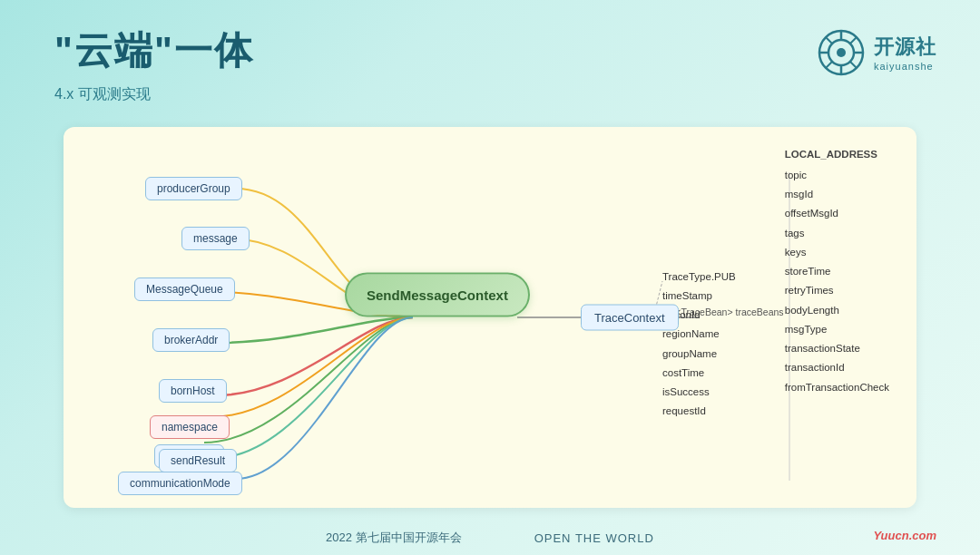 This screenshot has height=555, width=980. What do you see at coordinates (192, 391) in the screenshot?
I see `node-bornHost: bornHost` at bounding box center [192, 391].